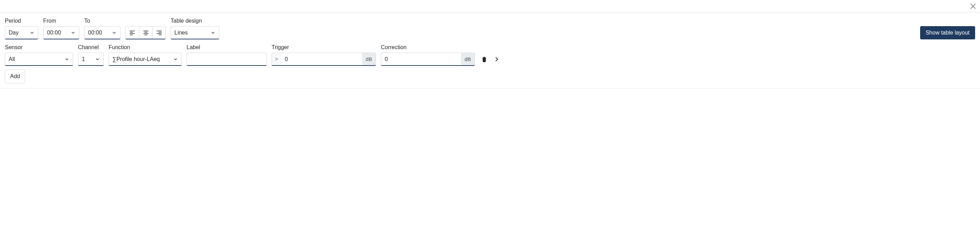 The width and height of the screenshot is (980, 250). What do you see at coordinates (146, 33) in the screenshot?
I see `align-center-icon` at bounding box center [146, 33].